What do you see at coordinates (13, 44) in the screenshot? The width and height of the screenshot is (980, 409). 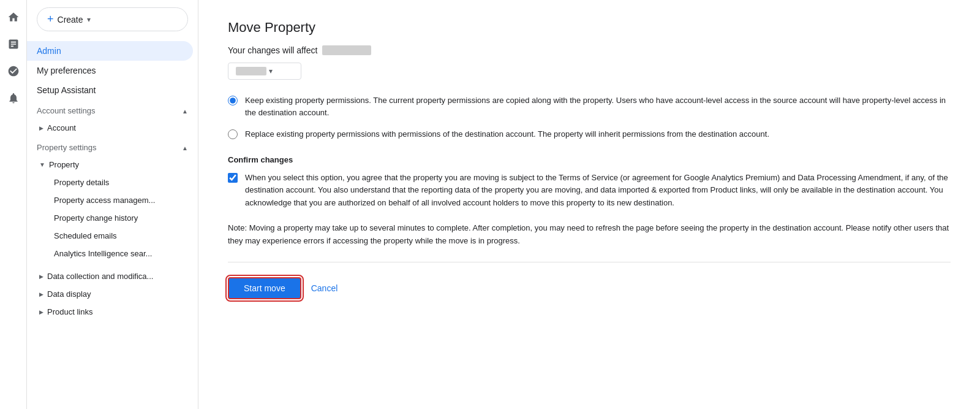 I see `reports-icon` at bounding box center [13, 44].